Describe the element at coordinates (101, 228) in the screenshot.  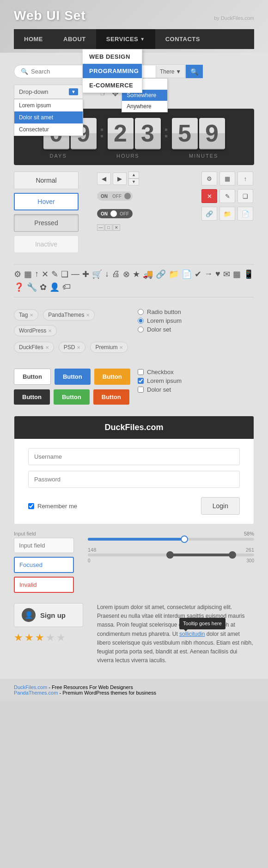
I see `wc-minimize: —` at that location.